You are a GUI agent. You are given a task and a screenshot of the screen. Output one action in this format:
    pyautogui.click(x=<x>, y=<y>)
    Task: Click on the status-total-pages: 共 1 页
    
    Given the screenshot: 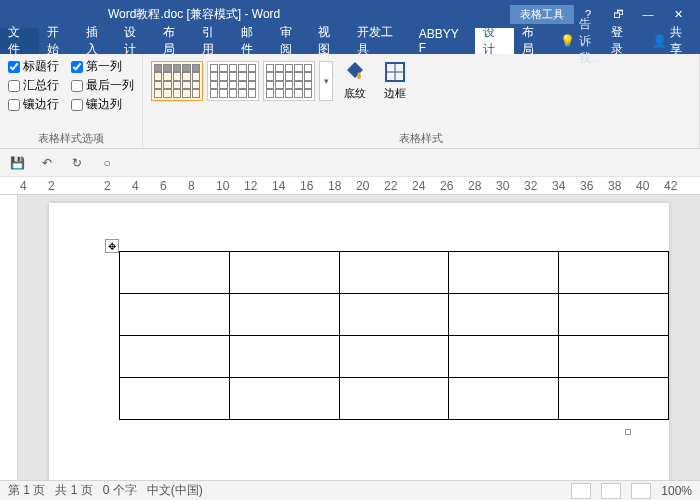 What is the action you would take?
    pyautogui.click(x=74, y=490)
    